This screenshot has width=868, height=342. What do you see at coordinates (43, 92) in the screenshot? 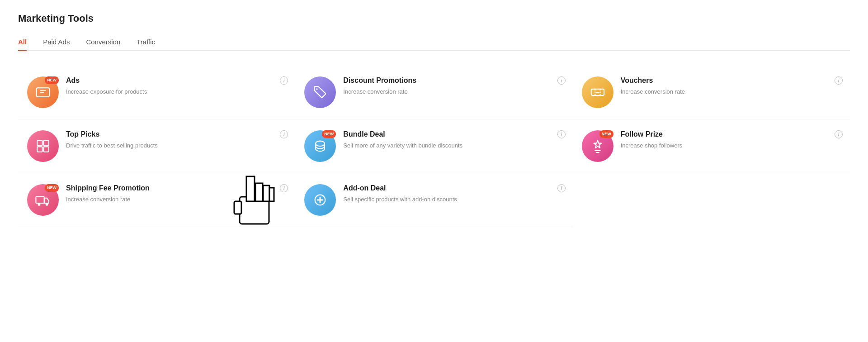
I see `ads-icon` at bounding box center [43, 92].